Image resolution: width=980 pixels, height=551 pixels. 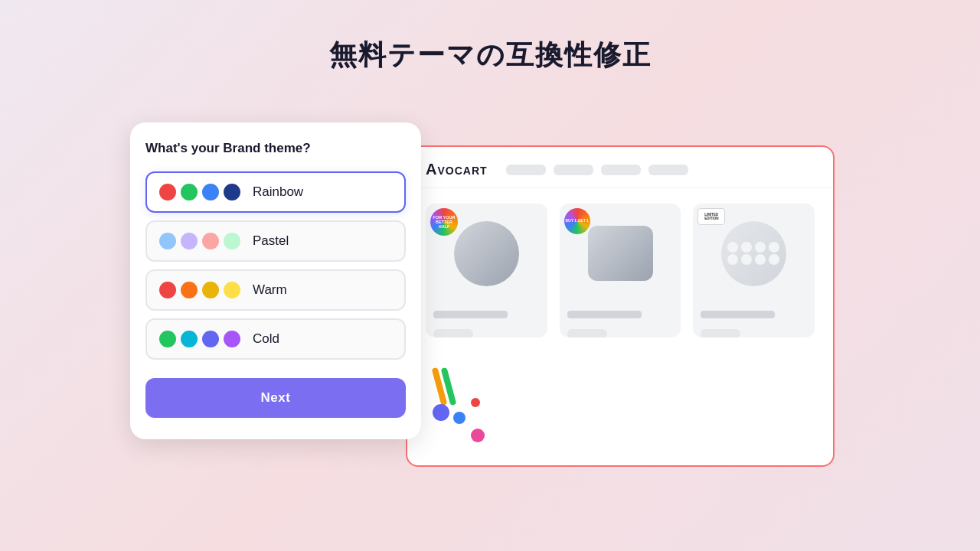 I want to click on dot-navy, so click(x=232, y=192).